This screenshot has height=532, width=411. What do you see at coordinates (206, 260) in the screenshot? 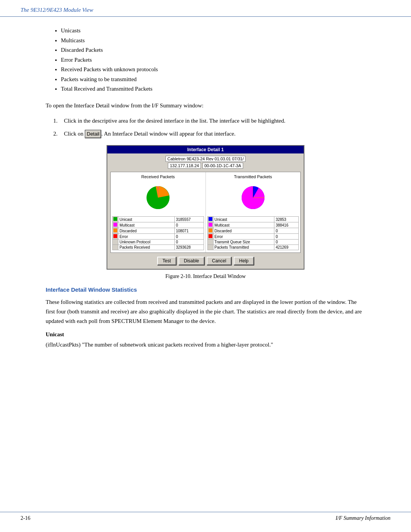
I see `window-buttons: Test Disable Cancel Help` at bounding box center [206, 260].